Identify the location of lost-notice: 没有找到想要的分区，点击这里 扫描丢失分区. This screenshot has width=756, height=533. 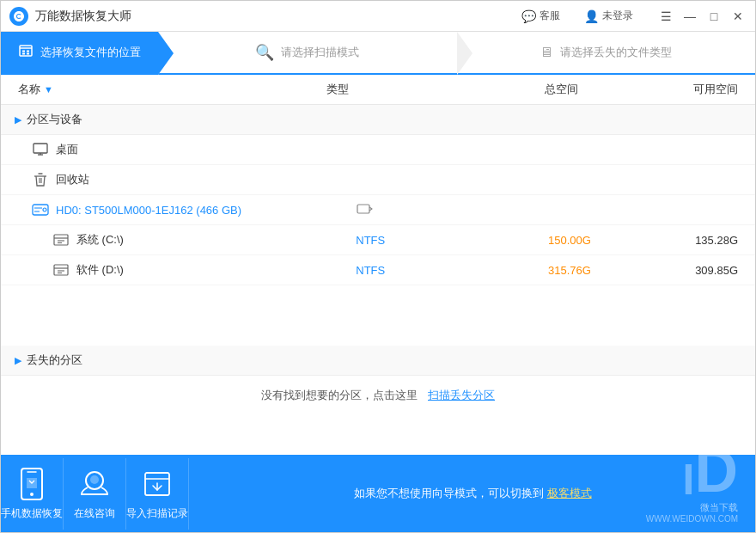
(378, 395).